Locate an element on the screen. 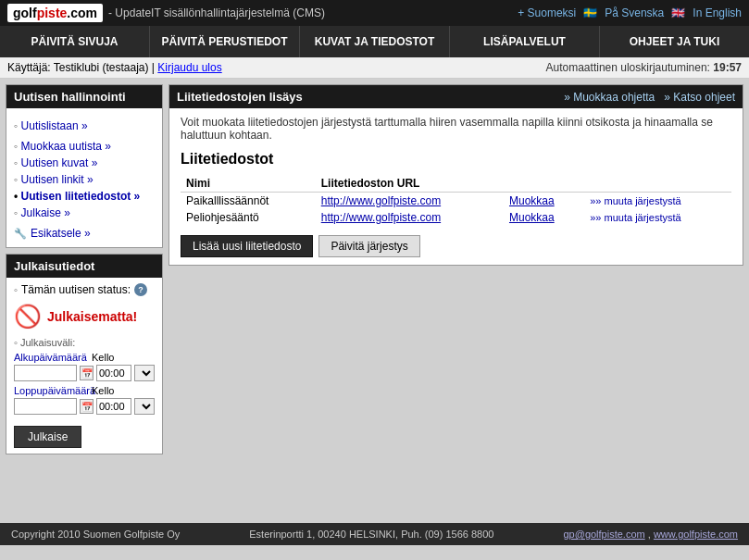 The height and width of the screenshot is (560, 749). no-icon: 🚫 is located at coordinates (28, 317).